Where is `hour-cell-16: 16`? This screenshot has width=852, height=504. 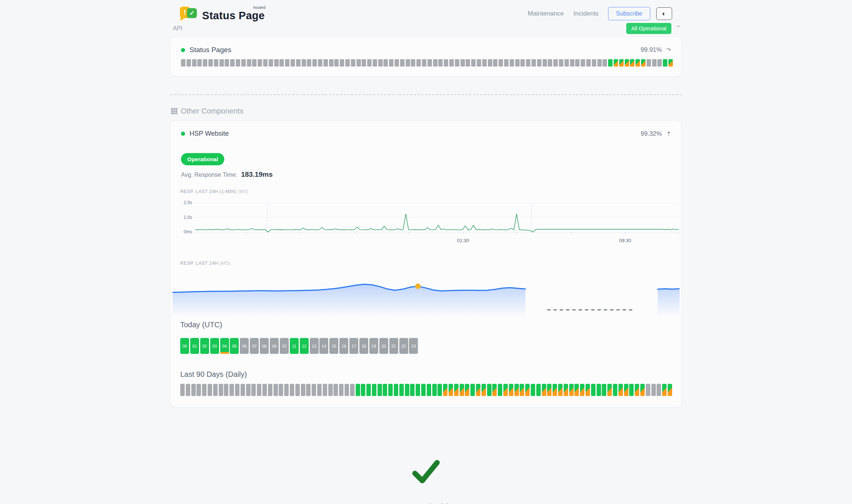 hour-cell-16: 16 is located at coordinates (344, 346).